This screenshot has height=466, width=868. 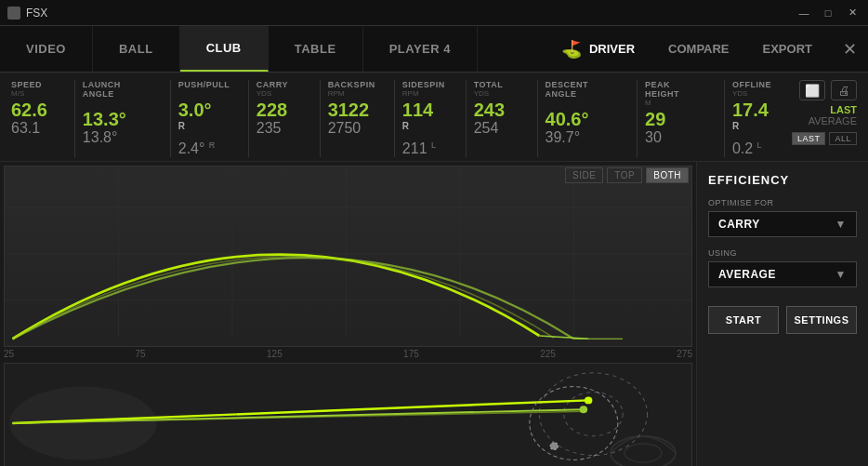 What do you see at coordinates (584, 175) in the screenshot?
I see `side-toggle-side: SIDE` at bounding box center [584, 175].